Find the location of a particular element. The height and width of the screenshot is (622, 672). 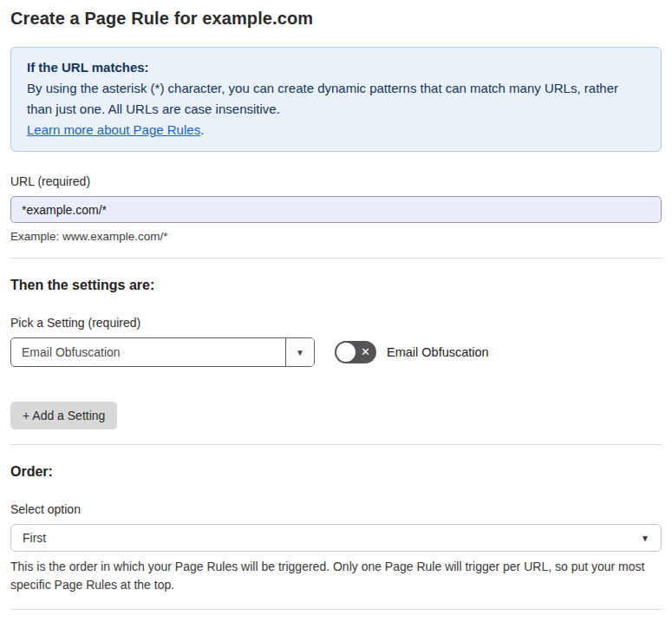

toggle-label: Email Obfuscation is located at coordinates (438, 352).